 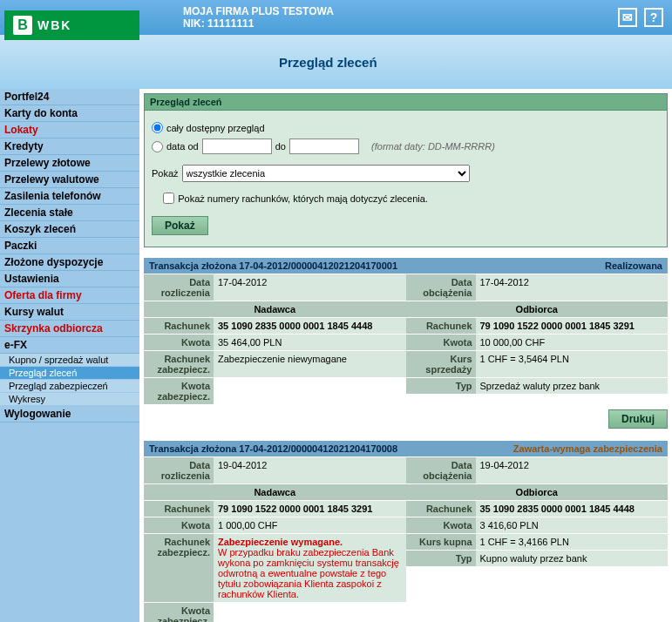 What do you see at coordinates (157, 146) in the screenshot?
I see `radio-range` at bounding box center [157, 146].